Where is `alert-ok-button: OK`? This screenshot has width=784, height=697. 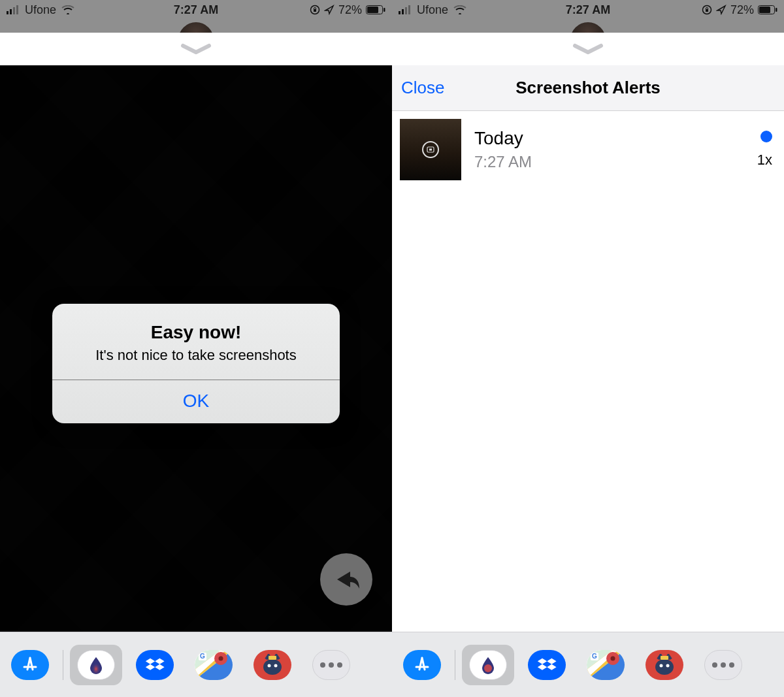 alert-ok-button: OK is located at coordinates (196, 402).